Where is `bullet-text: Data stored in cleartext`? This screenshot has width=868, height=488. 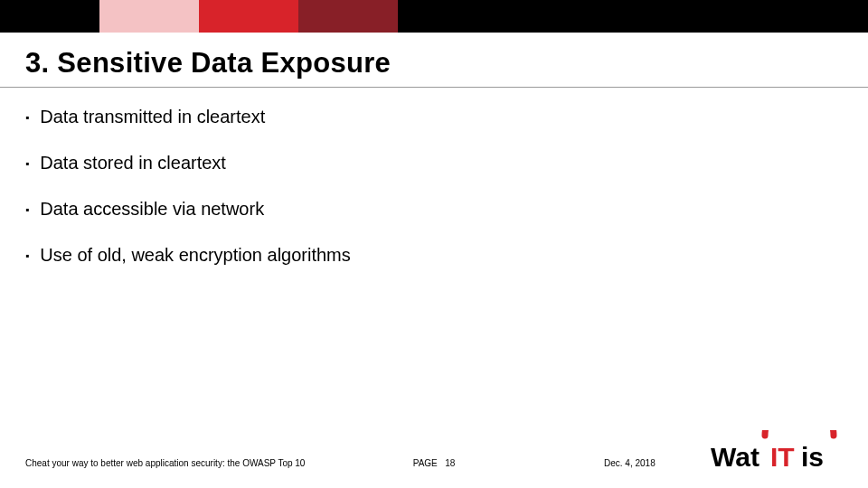
bullet-text: Data stored in cleartext is located at coordinates (133, 163).